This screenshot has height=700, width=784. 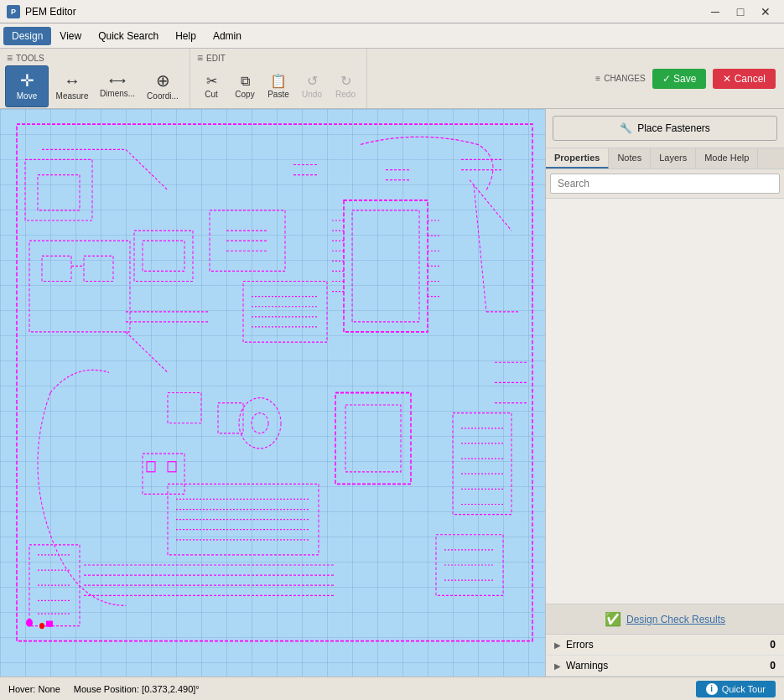 I want to click on close-button: ✕, so click(x=766, y=12).